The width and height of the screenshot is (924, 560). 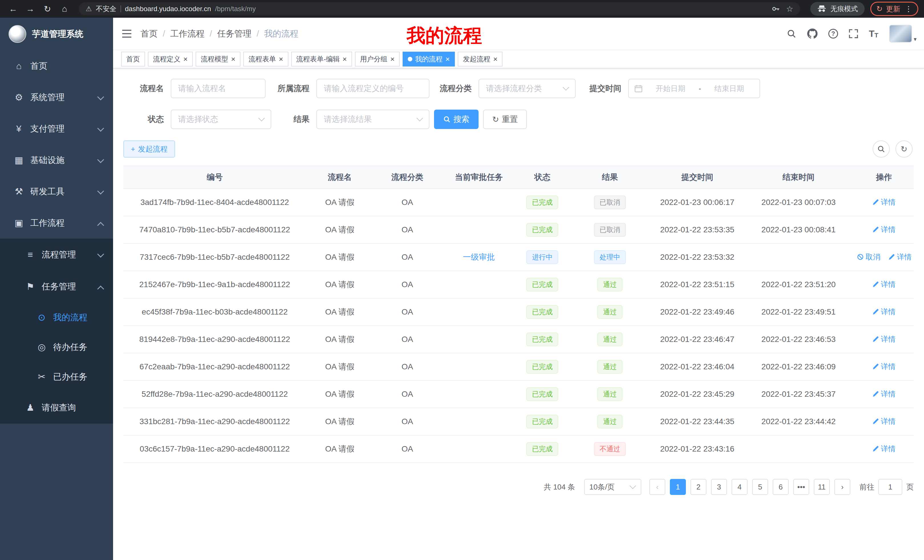 What do you see at coordinates (64, 9) in the screenshot?
I see `browser-home-icon: ⌂` at bounding box center [64, 9].